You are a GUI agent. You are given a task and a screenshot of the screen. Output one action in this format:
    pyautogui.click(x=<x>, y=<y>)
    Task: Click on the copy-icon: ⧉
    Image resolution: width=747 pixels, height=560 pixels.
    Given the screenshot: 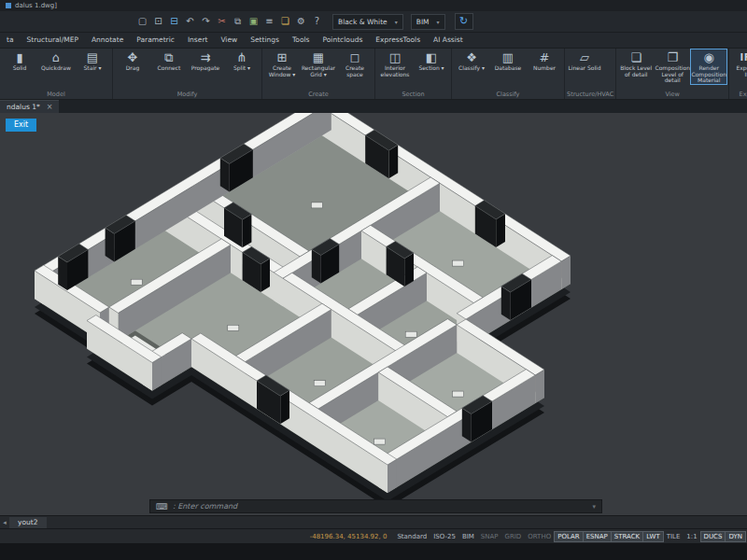 What is the action you would take?
    pyautogui.click(x=237, y=21)
    